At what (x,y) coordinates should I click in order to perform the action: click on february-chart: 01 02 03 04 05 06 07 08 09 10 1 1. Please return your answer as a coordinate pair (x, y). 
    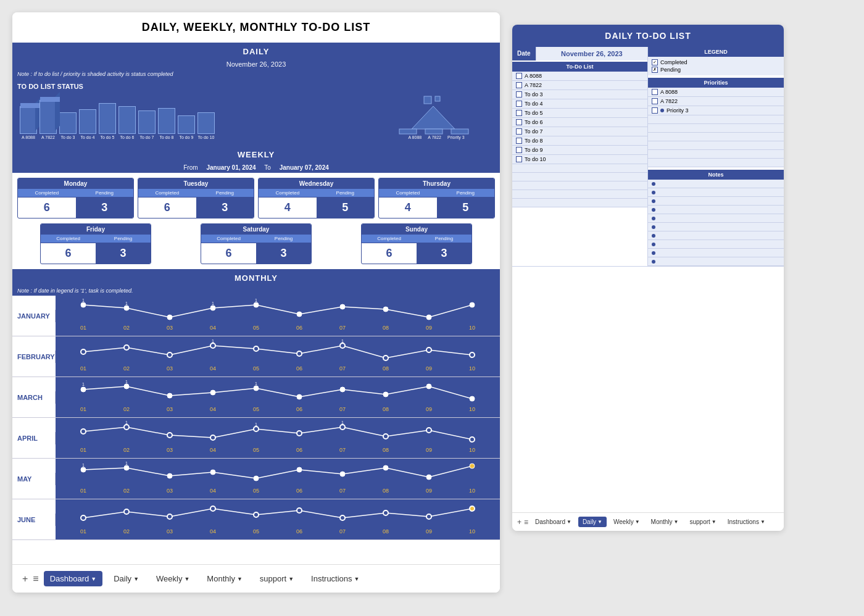
    Looking at the image, I should click on (278, 357).